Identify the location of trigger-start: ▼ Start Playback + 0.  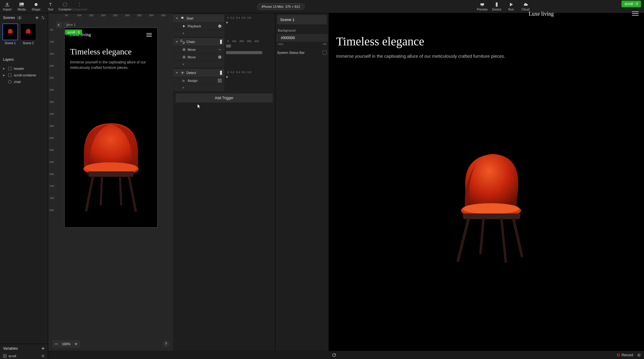
(224, 26).